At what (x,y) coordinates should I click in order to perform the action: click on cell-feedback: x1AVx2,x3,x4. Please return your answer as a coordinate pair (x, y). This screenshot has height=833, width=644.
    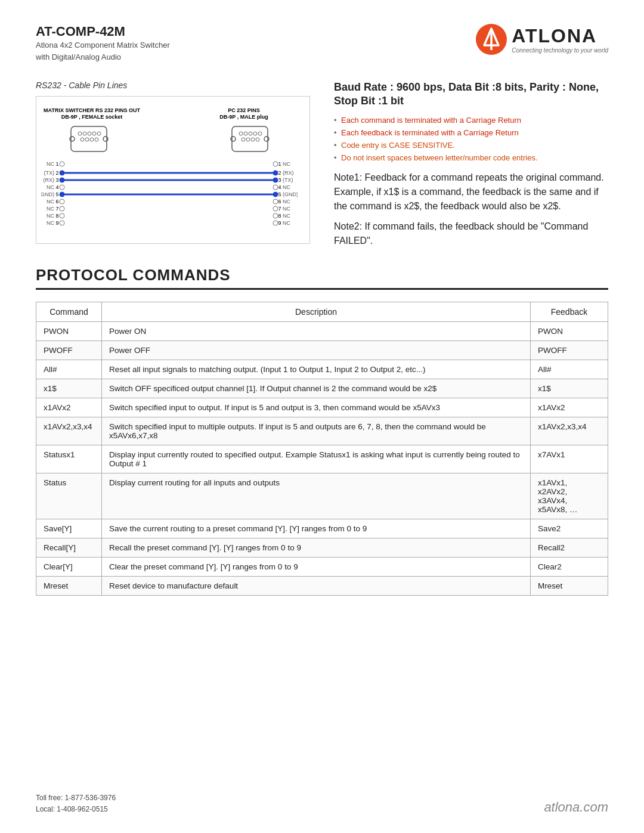
    Looking at the image, I should click on (569, 431).